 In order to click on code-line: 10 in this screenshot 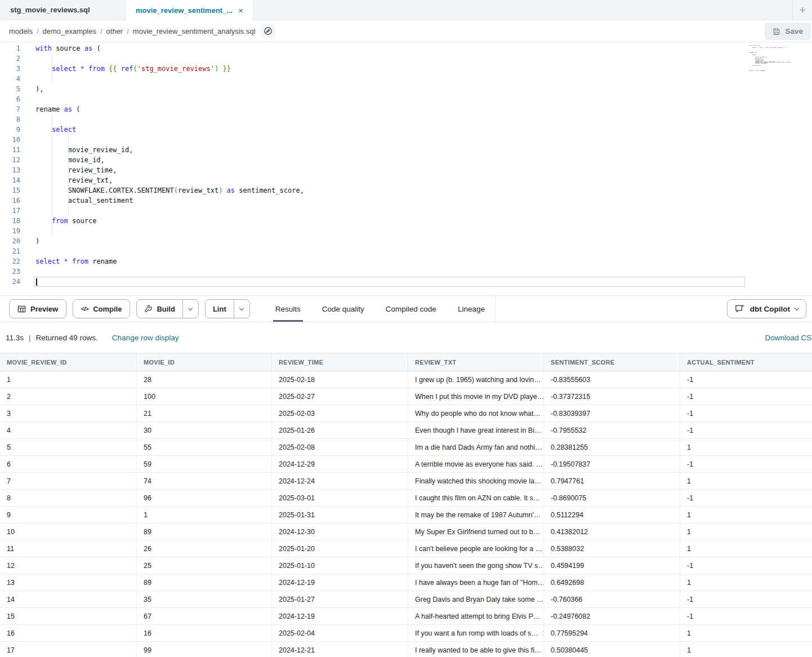, I will do `click(406, 140)`.